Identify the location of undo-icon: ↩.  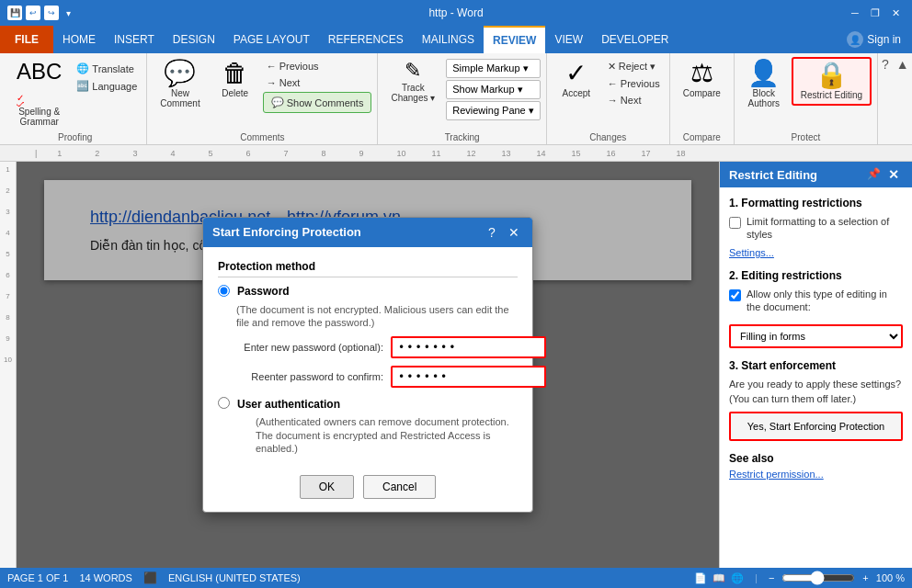
(33, 13).